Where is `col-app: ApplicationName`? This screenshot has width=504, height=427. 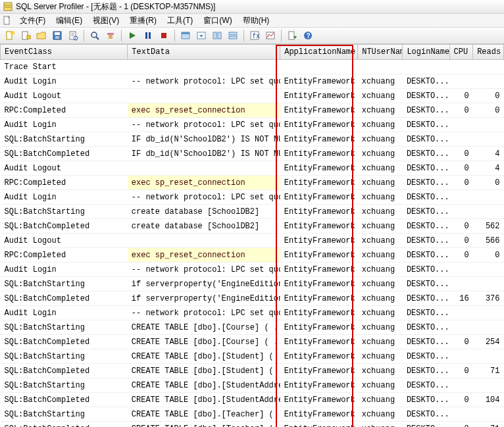
col-app: ApplicationName is located at coordinates (319, 53).